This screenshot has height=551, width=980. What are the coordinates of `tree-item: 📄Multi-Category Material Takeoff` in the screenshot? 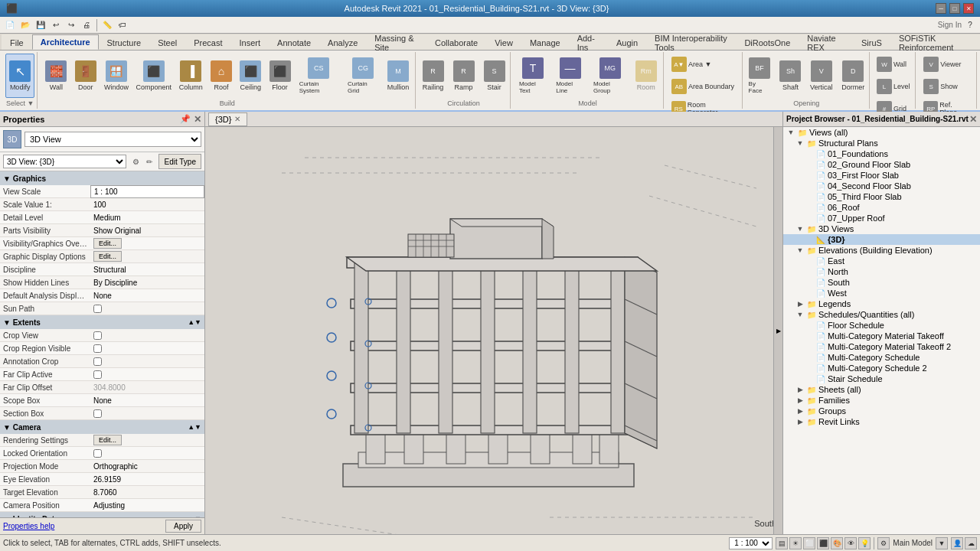 It's located at (882, 336).